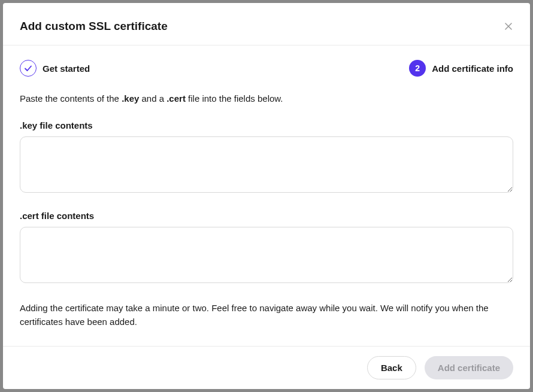  What do you see at coordinates (266, 315) in the screenshot?
I see `processing-note: Adding the certificate may take a minute…` at bounding box center [266, 315].